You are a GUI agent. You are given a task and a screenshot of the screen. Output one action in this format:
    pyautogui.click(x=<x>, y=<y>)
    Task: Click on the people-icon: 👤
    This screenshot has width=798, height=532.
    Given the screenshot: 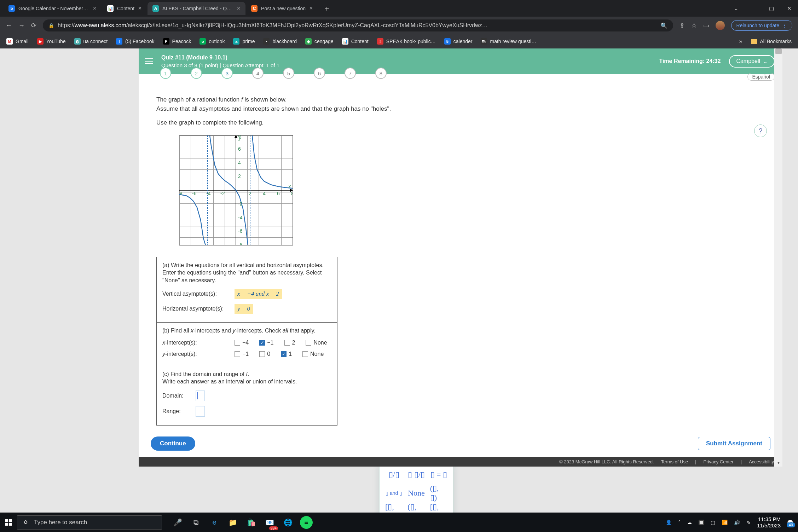 What is the action you would take?
    pyautogui.click(x=669, y=522)
    